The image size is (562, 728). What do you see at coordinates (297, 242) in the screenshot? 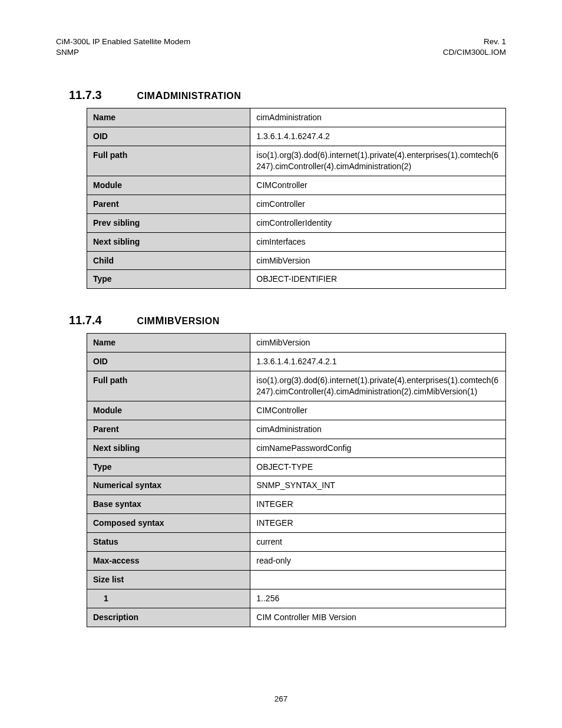
I see `table-row: Next siblingcimInterfaces` at bounding box center [297, 242].